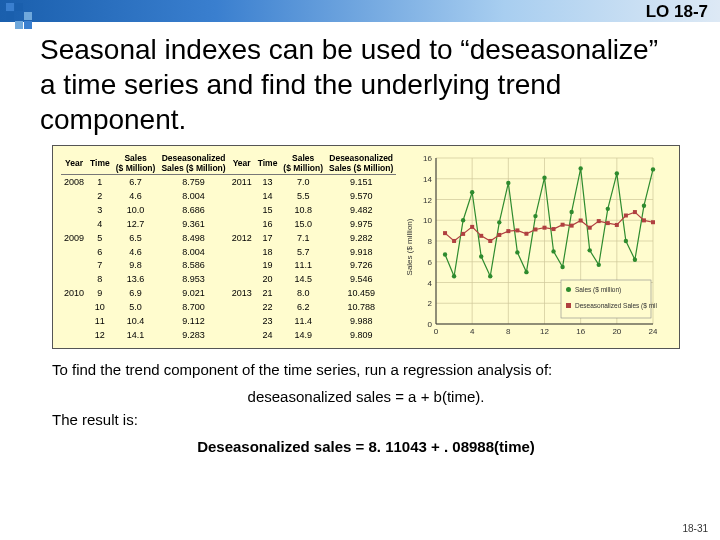 The width and height of the screenshot is (720, 540). I want to click on regression-equation: Deseasonalized sales = 8. 11043 + . 0898…, so click(366, 446).